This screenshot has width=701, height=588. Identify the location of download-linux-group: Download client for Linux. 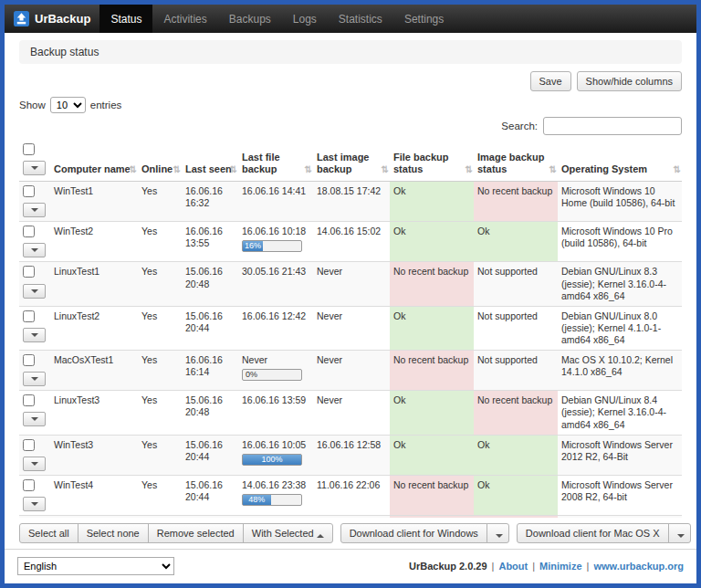
(699, 533).